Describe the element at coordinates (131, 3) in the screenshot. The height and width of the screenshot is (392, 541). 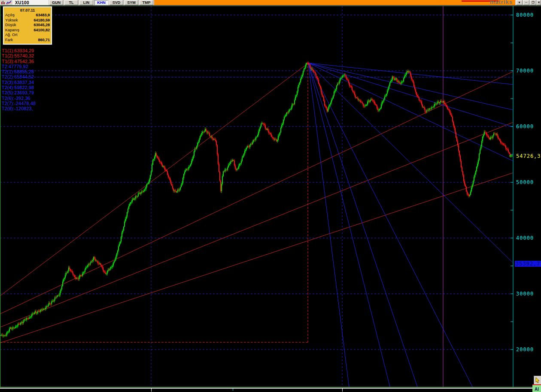
I see `toolbar-button-sym: SYM` at that location.